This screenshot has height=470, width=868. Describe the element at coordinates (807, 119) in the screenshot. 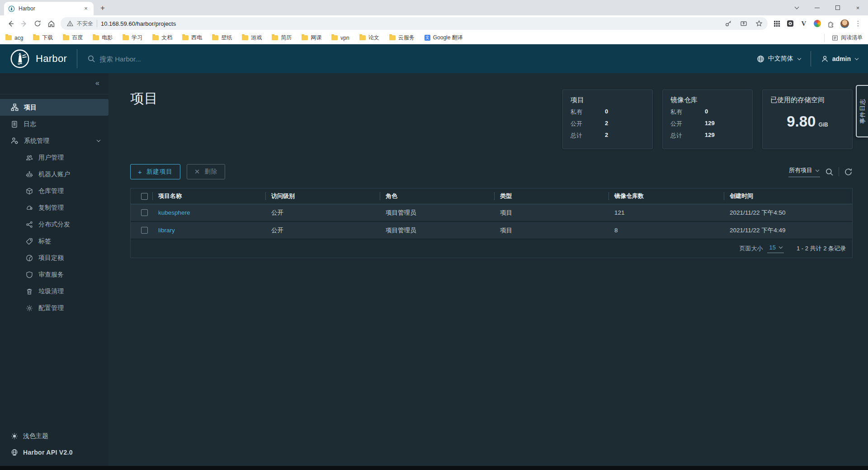

I see `storage-card: 已使用的存储空间 9.80GiB` at that location.